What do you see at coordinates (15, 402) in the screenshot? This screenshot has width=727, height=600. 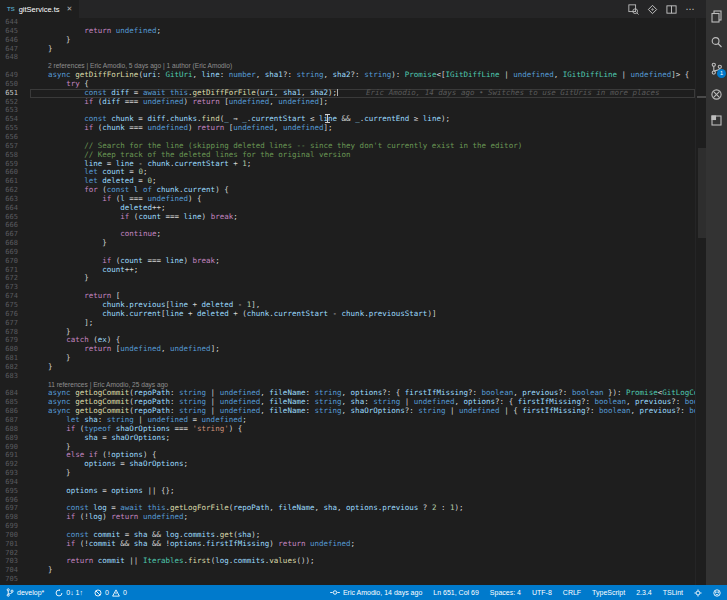 I see `line-number: 685` at bounding box center [15, 402].